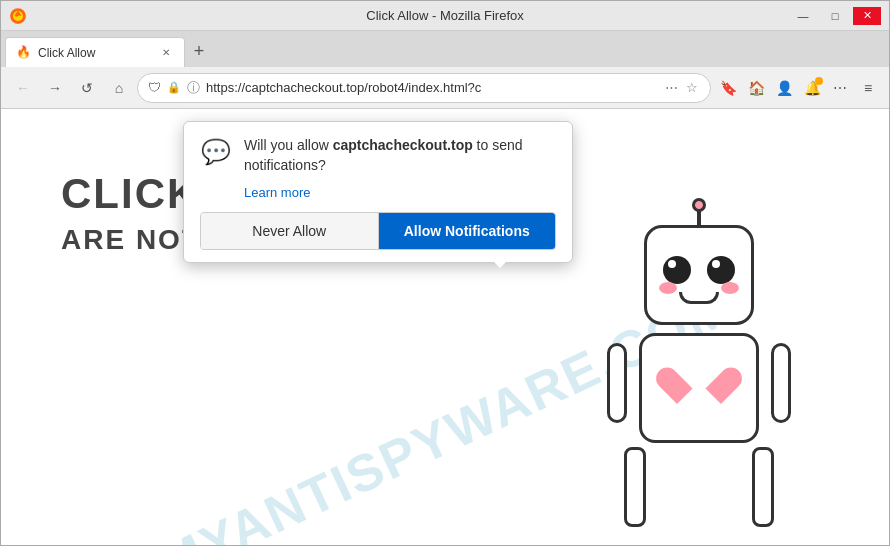  I want to click on lock-icon: 🔒, so click(174, 88).